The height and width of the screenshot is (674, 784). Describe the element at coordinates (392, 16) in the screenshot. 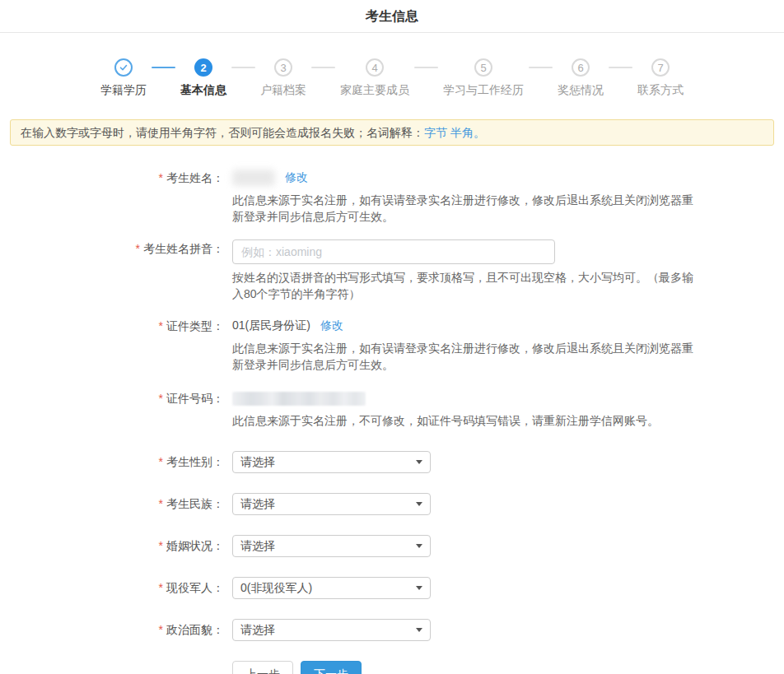

I see `page-title: 考生信息` at that location.